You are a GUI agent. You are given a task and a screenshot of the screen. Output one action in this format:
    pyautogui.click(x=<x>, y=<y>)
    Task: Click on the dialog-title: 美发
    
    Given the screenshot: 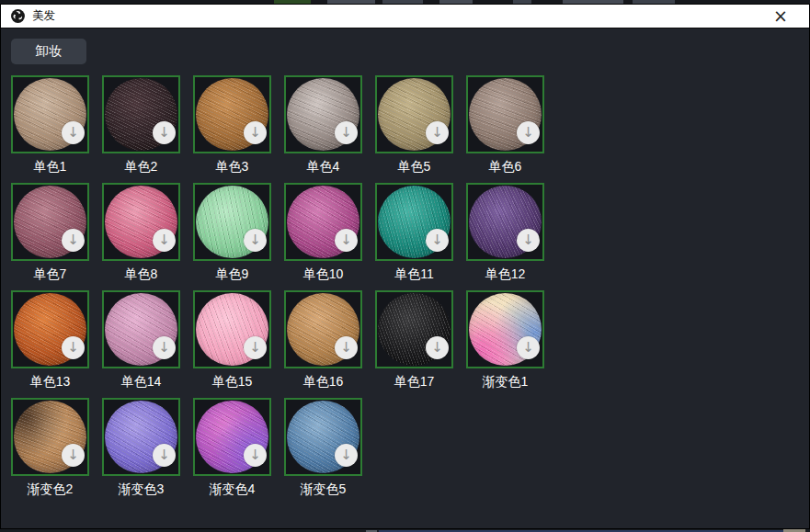 What is the action you would take?
    pyautogui.click(x=44, y=17)
    